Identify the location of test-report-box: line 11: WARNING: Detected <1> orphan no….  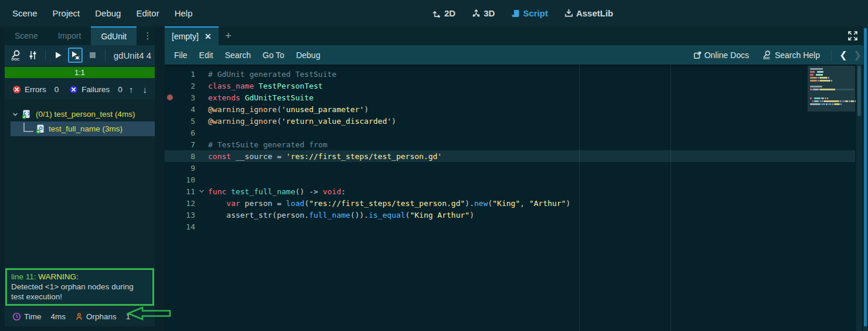
(80, 287).